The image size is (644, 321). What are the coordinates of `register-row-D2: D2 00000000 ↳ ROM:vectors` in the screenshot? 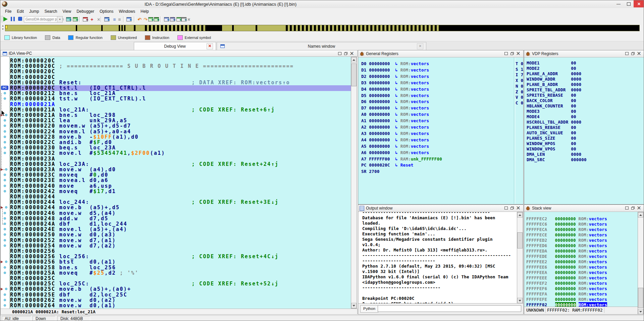 It's located at (395, 77).